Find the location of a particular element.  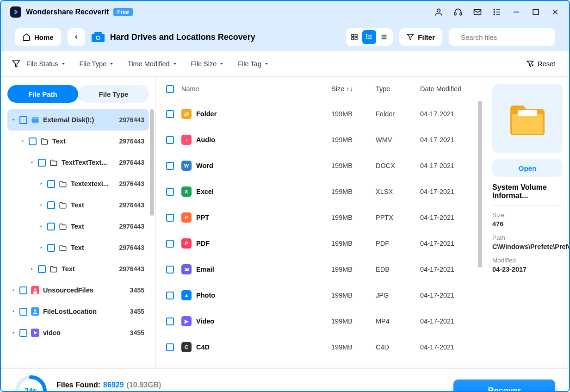

tree-item-label: TextTextText... is located at coordinates (88, 162).